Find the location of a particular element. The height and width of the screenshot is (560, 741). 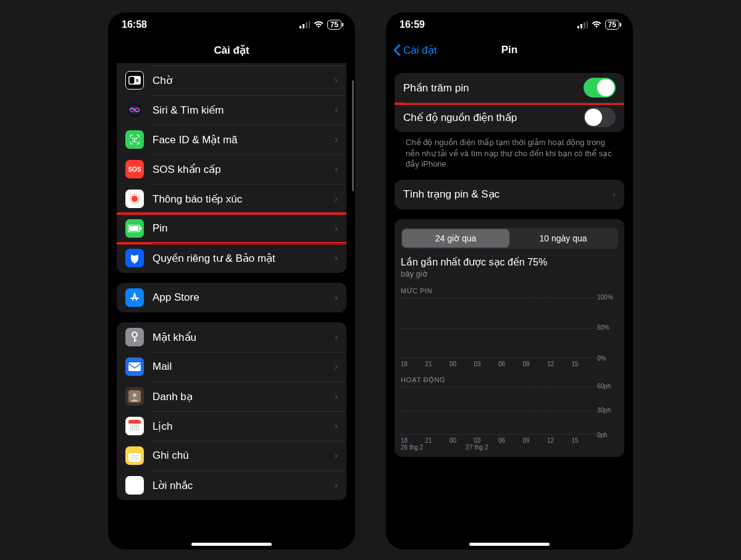

appstore-icon is located at coordinates (135, 298).